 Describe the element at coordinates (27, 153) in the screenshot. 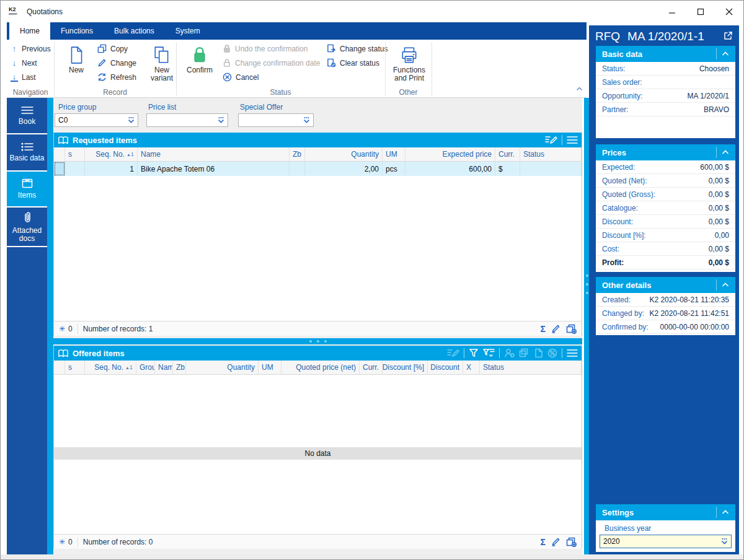

I see `sidebar-item-basic-data: Basic data` at that location.